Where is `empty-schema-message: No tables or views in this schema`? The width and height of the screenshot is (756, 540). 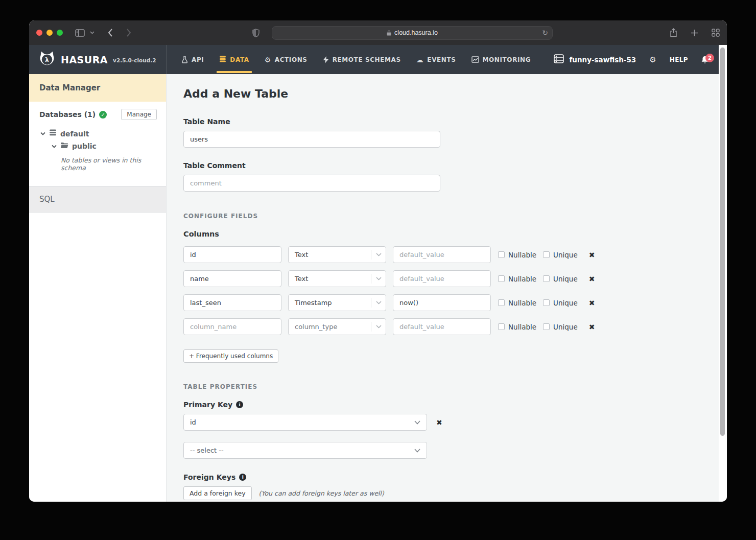 empty-schema-message: No tables or views in this schema is located at coordinates (99, 166).